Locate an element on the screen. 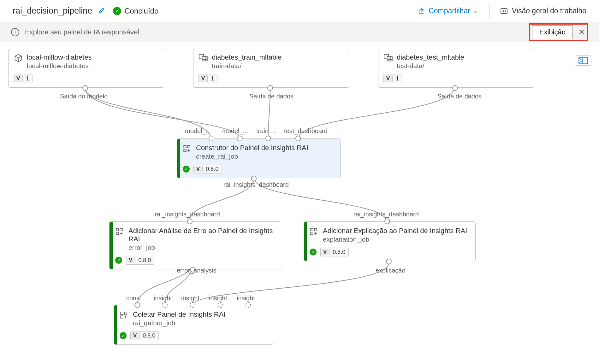  node-subtitle: rai_gather_job is located at coordinates (199, 323).